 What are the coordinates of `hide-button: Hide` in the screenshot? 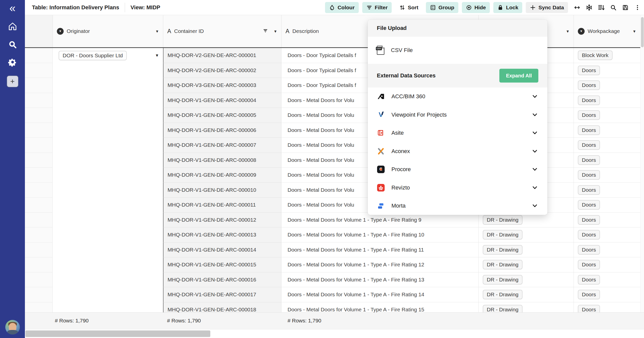 It's located at (476, 8).